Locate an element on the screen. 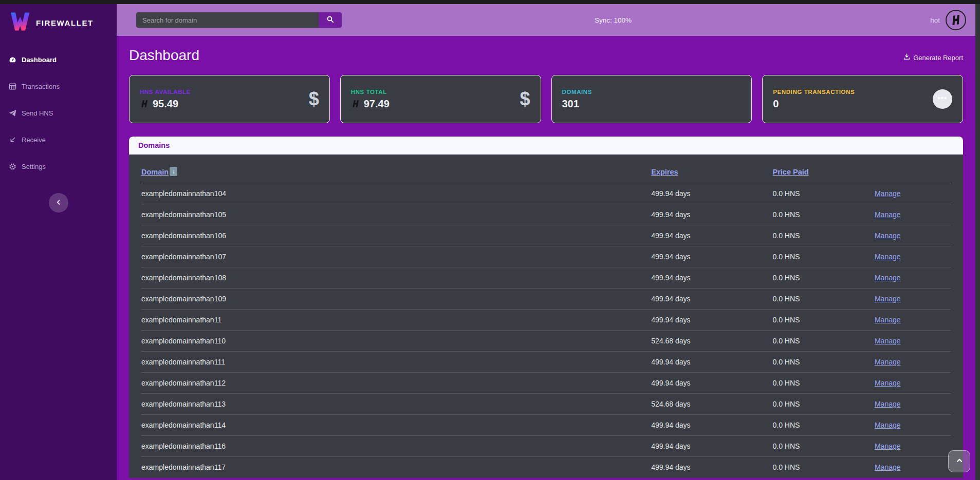  gear-icon is located at coordinates (12, 166).